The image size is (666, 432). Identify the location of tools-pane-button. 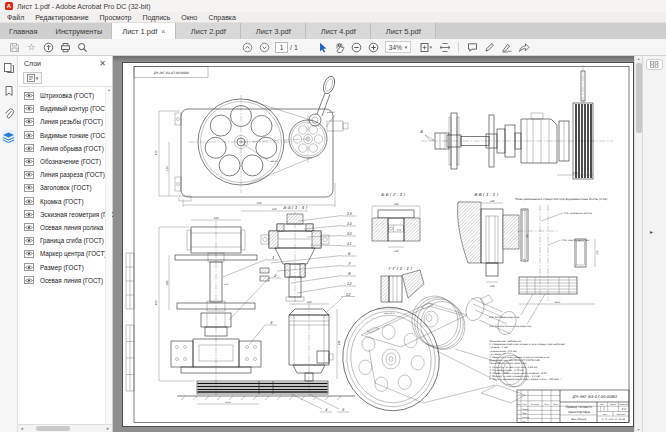
(654, 64).